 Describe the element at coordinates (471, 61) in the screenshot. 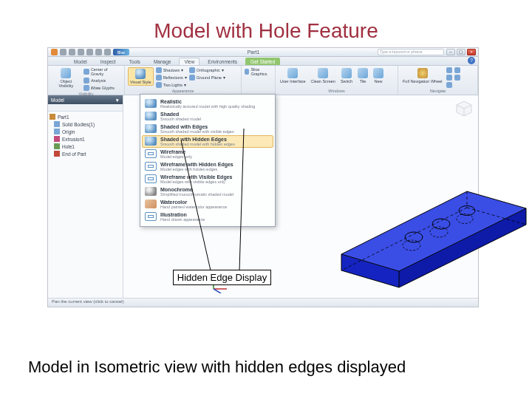

I see `help-icon: ?` at that location.